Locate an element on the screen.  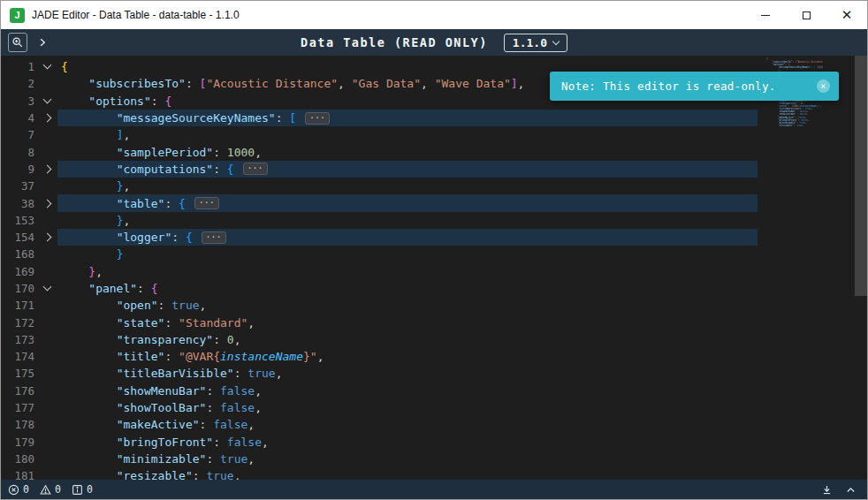
line-number: 168 is located at coordinates (19, 254).